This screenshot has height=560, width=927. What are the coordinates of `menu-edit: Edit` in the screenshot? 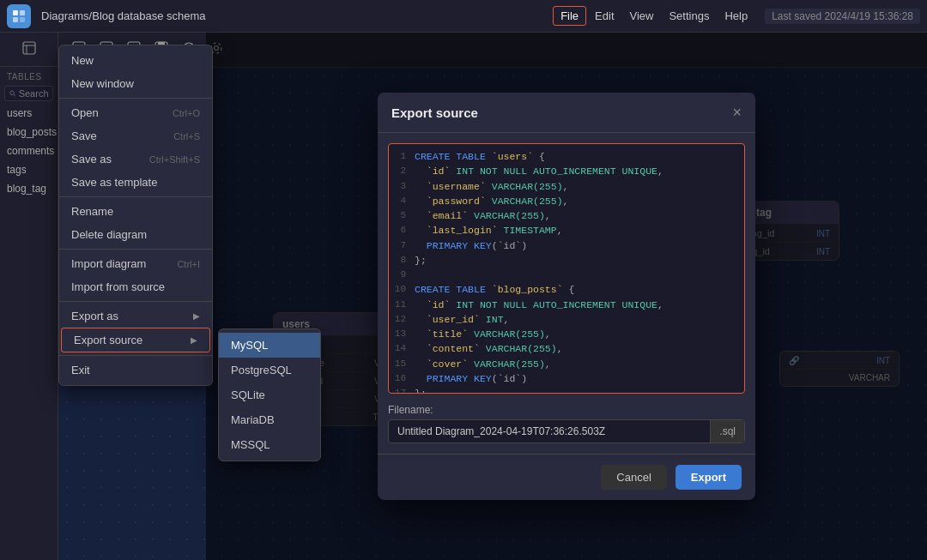 It's located at (604, 15).